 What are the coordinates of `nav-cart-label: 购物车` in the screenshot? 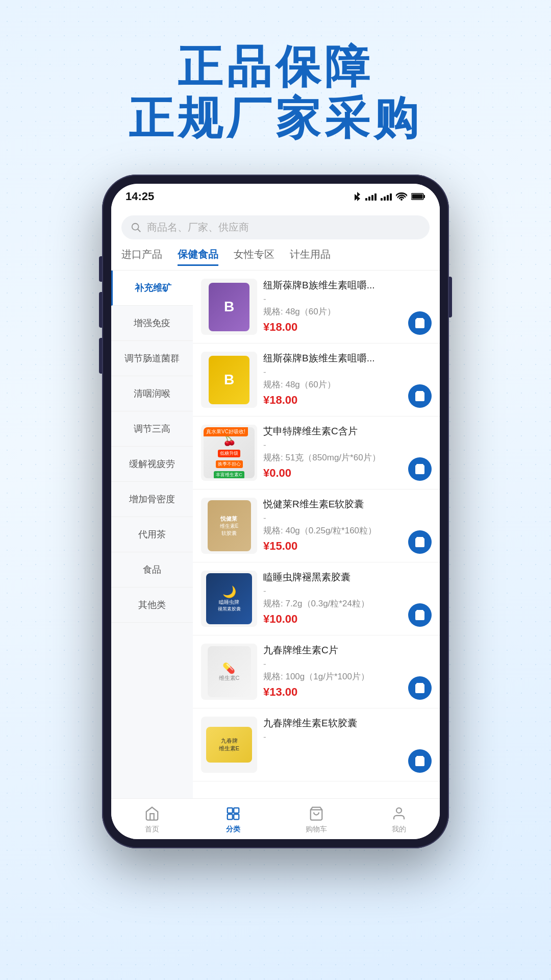 It's located at (316, 829).